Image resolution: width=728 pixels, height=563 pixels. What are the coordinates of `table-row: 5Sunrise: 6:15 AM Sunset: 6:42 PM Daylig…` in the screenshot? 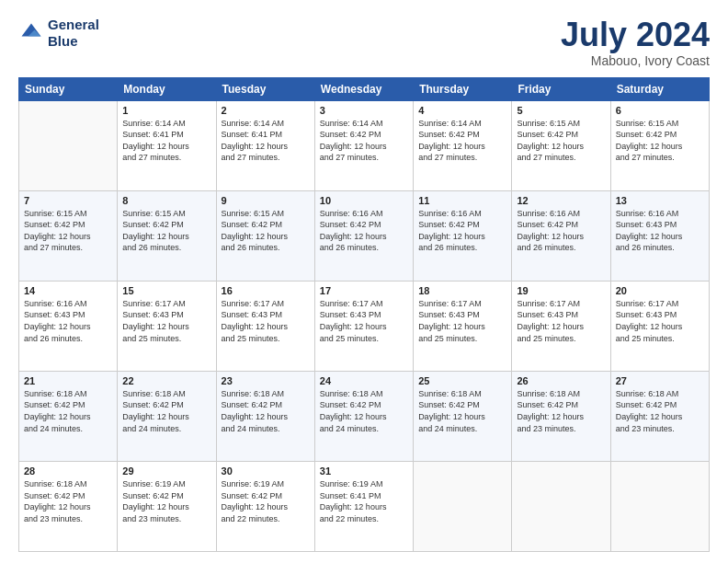 It's located at (561, 145).